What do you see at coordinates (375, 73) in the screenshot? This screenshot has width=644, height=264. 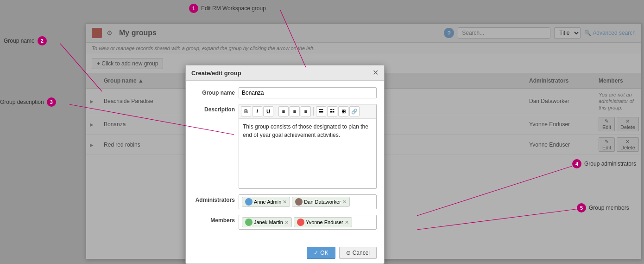 I see `modal-close-button: ✕` at bounding box center [375, 73].